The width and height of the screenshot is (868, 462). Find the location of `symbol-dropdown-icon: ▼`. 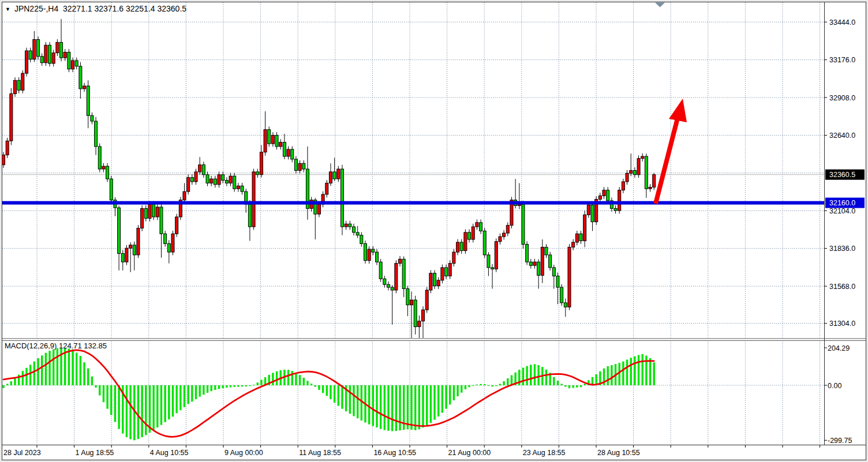

symbol-dropdown-icon: ▼ is located at coordinates (8, 9).